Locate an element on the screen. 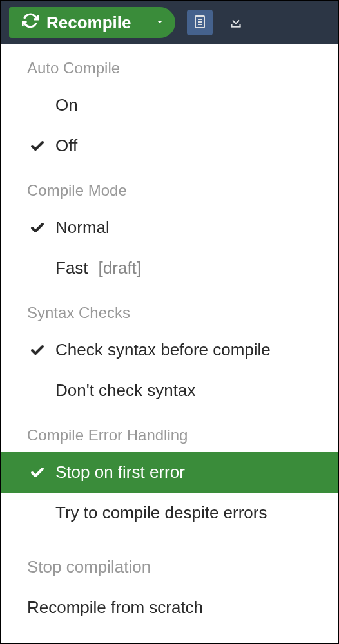  document-icon is located at coordinates (200, 23).